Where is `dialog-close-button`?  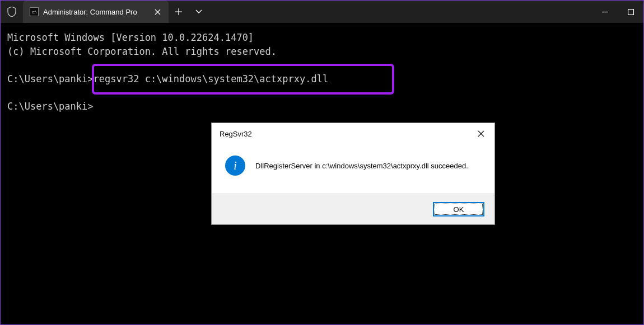 dialog-close-button is located at coordinates (481, 134).